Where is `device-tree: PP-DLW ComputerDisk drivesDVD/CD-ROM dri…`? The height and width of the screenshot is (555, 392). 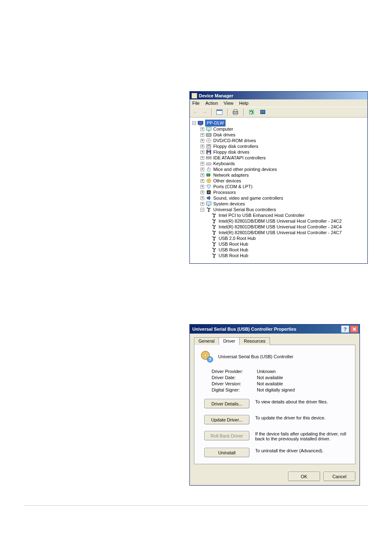 device-tree: PP-DLW ComputerDisk drivesDVD/CD-ROM dri… is located at coordinates (279, 191).